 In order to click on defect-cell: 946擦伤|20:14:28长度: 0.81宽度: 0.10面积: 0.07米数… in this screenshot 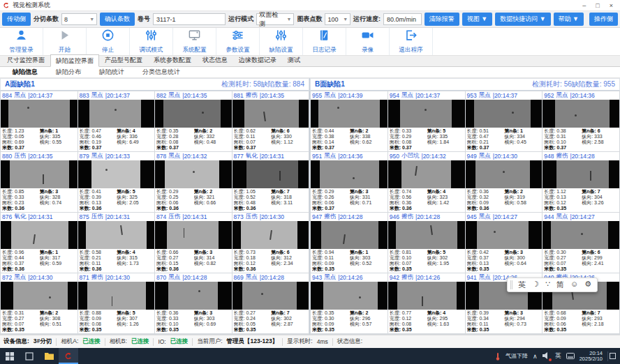, I will do `click(427, 243)`.